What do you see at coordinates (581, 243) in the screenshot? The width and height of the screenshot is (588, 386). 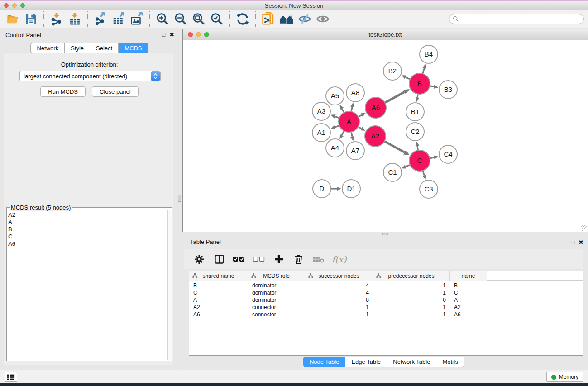 I see `close-table-panel-icon: ✖` at bounding box center [581, 243].